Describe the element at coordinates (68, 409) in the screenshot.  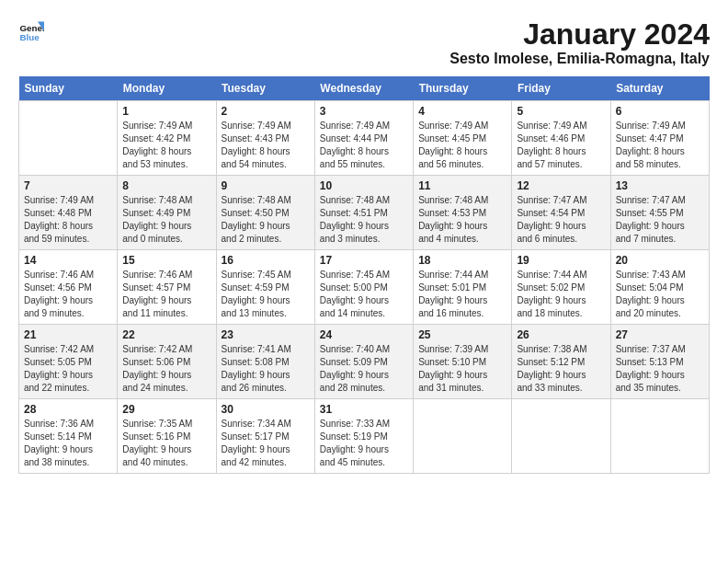
I see `day-number: 28` at that location.